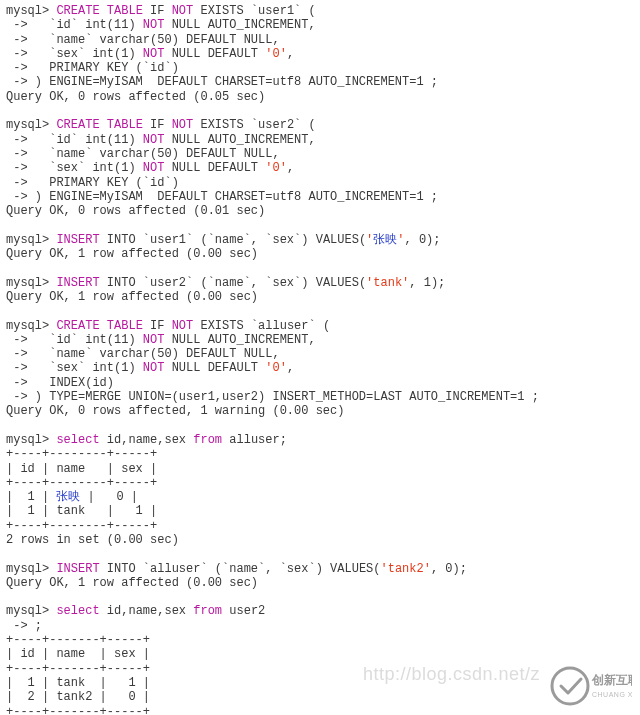 Image resolution: width=640 pixels, height=715 pixels. What do you see at coordinates (31, 497) in the screenshot?
I see `code-text: | 1 |` at bounding box center [31, 497].